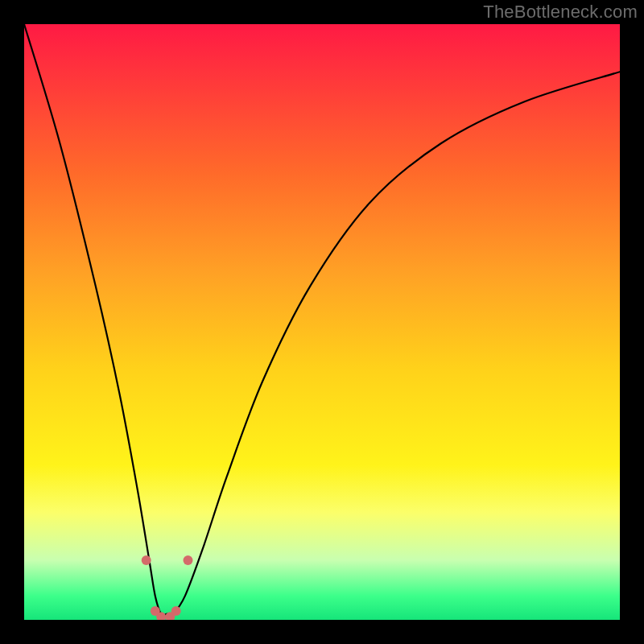 This screenshot has width=644, height=644. Describe the element at coordinates (560, 12) in the screenshot. I see `watermark-text: TheBottleneck.com` at that location.